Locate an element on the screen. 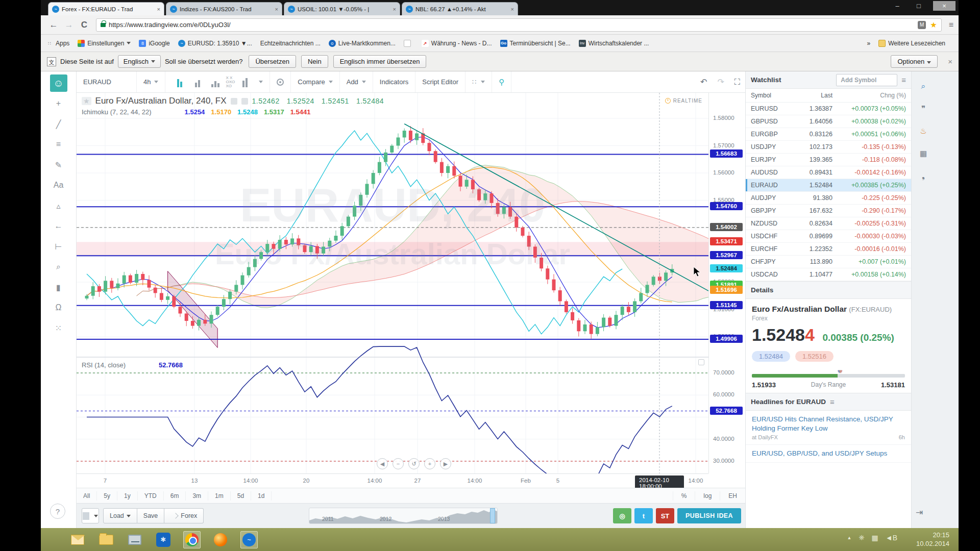 This screenshot has width=980, height=551. restore-button: □ is located at coordinates (919, 6).